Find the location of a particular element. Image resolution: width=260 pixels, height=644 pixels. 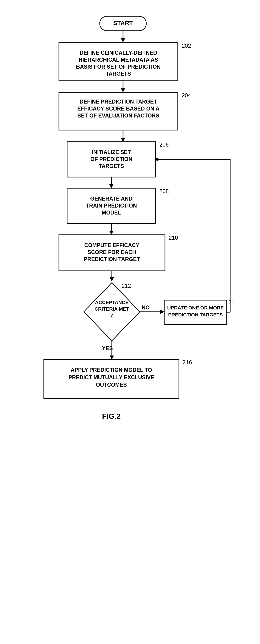

svg-text: SCORE FOR EACH is located at coordinates (112, 252).